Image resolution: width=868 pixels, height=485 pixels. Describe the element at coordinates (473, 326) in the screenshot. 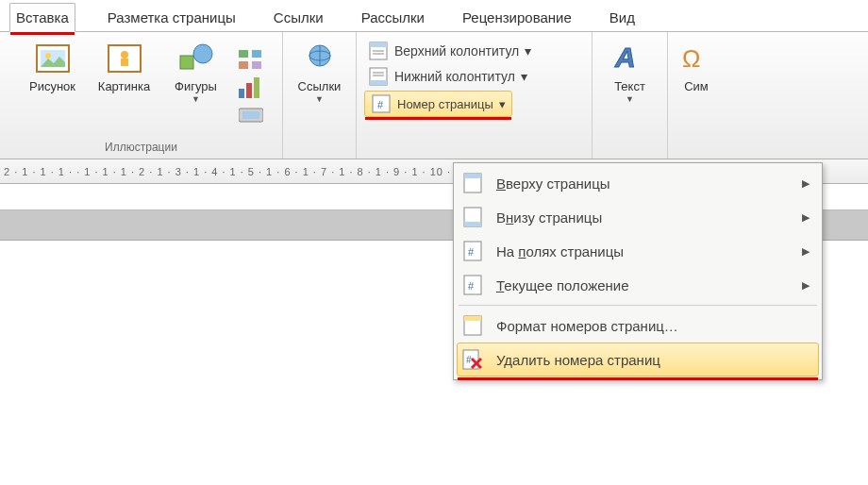

I see `format-icon` at that location.